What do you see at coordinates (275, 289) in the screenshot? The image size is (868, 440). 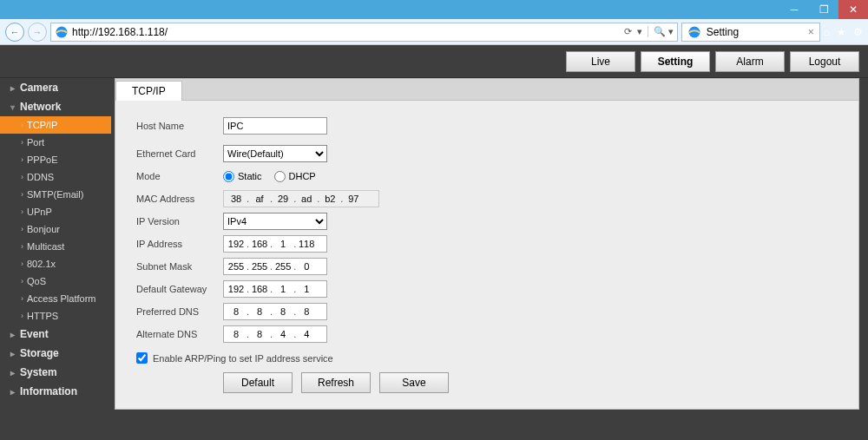 I see `gateway-field: . . .` at bounding box center [275, 289].